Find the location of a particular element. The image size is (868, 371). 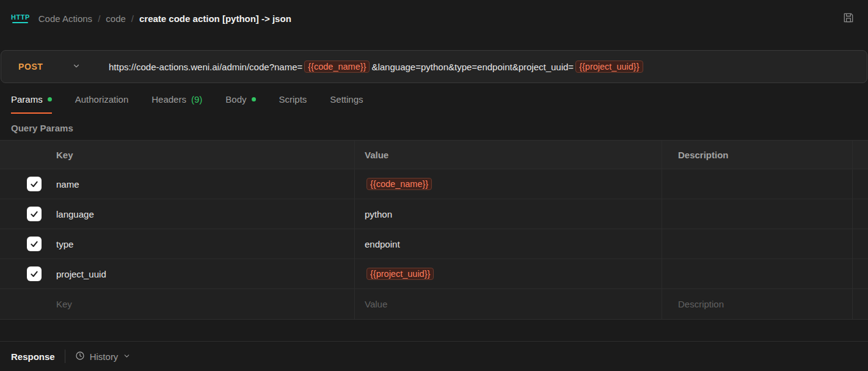

history-label: History is located at coordinates (104, 357).